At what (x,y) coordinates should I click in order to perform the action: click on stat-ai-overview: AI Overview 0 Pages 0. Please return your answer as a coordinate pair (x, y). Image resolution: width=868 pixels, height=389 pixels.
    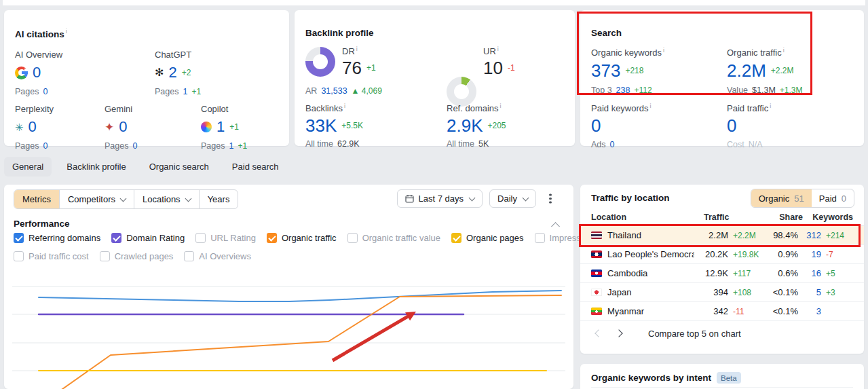
    Looking at the image, I should click on (39, 73).